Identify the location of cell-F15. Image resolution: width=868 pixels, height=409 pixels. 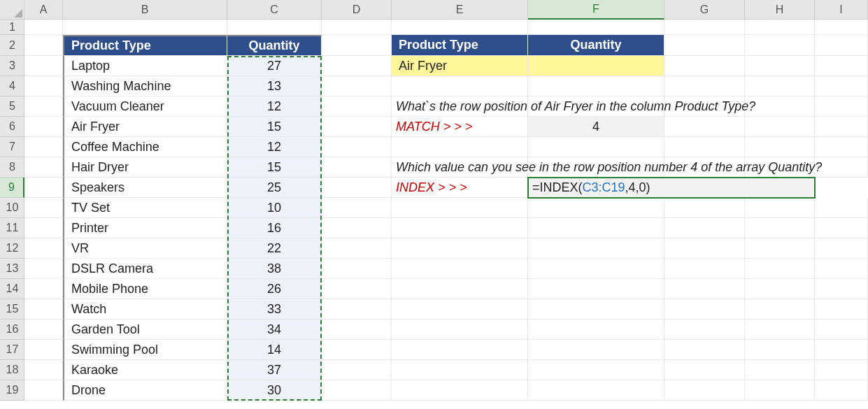
(596, 309).